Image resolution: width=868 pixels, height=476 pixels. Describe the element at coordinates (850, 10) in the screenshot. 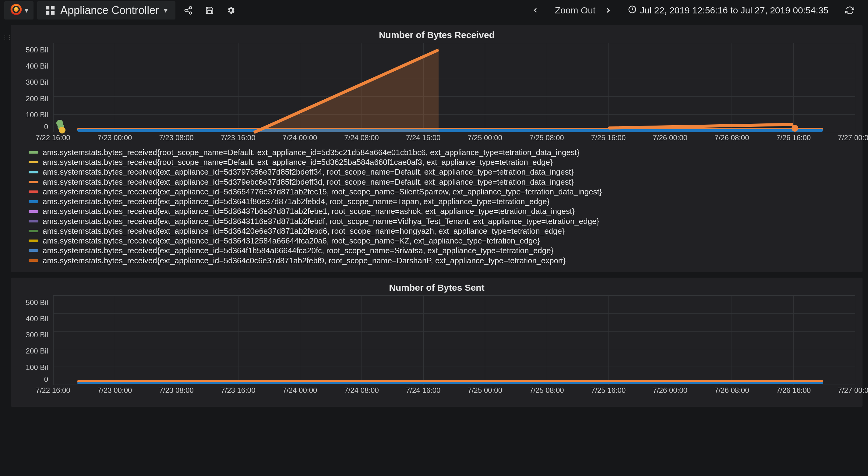

I see `refresh-button` at that location.